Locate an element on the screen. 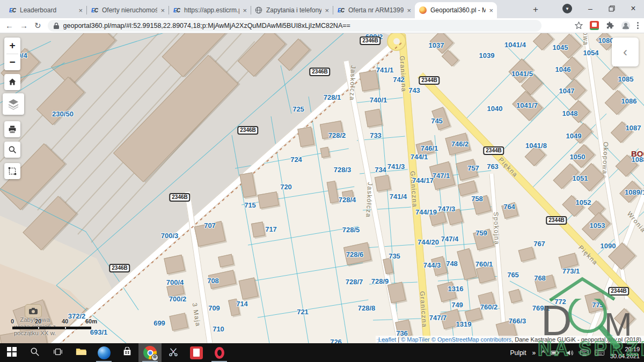 The height and width of the screenshot is (362, 644). parcel-label: 748 is located at coordinates (452, 264).